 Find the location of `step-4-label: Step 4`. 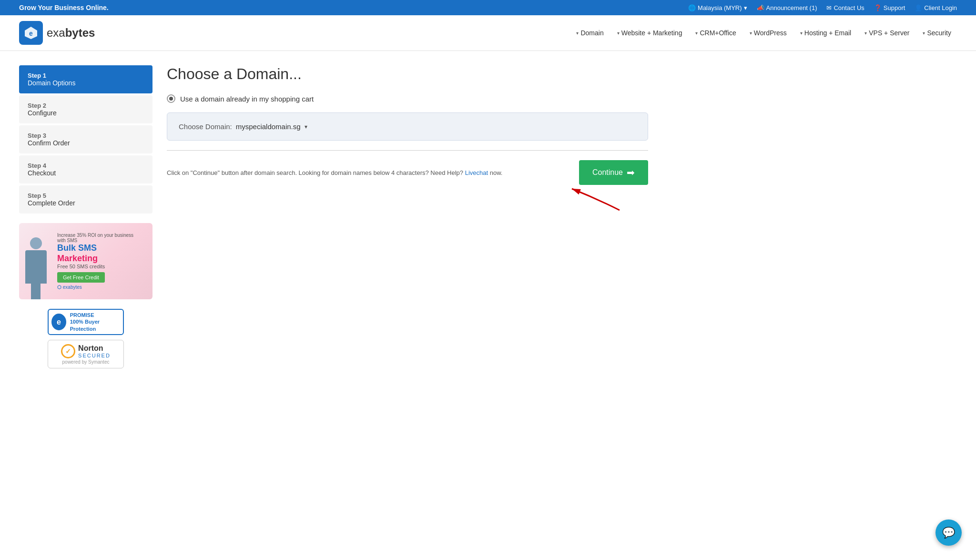

step-4-label: Step 4 is located at coordinates (86, 166).